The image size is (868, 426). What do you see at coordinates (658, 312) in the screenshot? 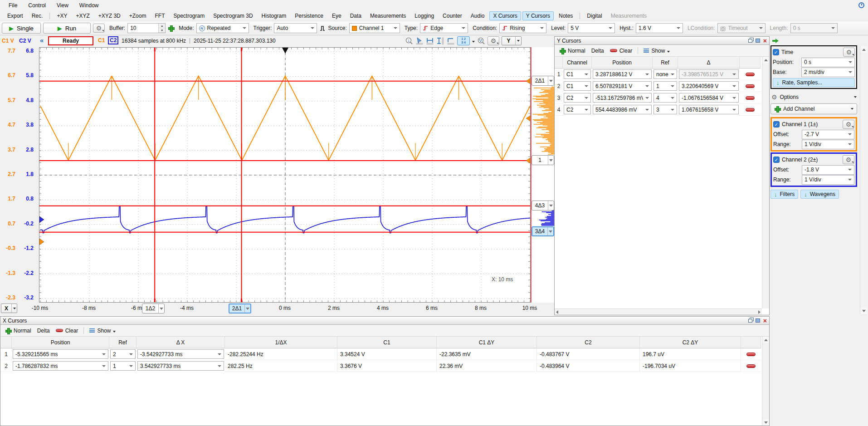
I see `horizontal-scrollbar` at bounding box center [658, 312].